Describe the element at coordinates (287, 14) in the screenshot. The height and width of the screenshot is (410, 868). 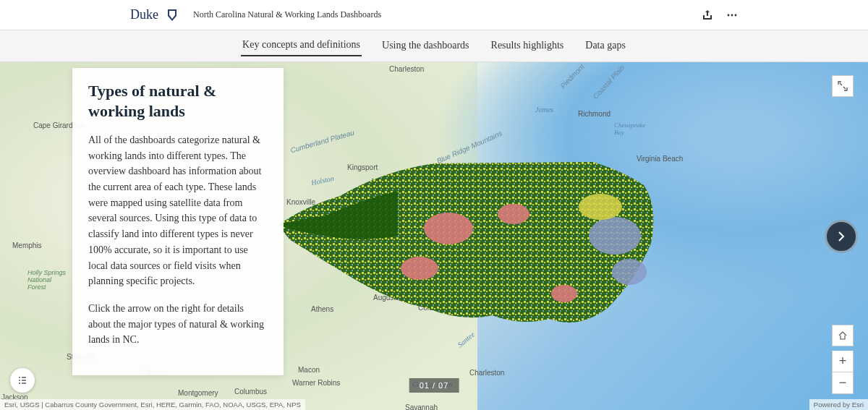
I see `header-title: North Carolina Natural & Working Lands D…` at that location.